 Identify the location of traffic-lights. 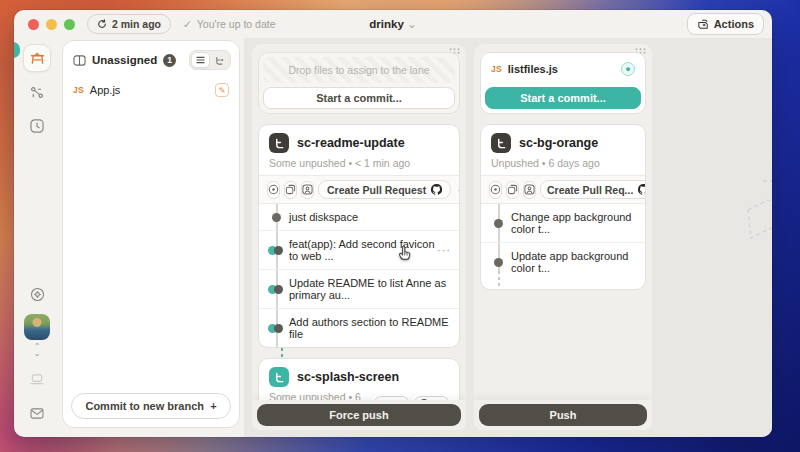
(52, 24).